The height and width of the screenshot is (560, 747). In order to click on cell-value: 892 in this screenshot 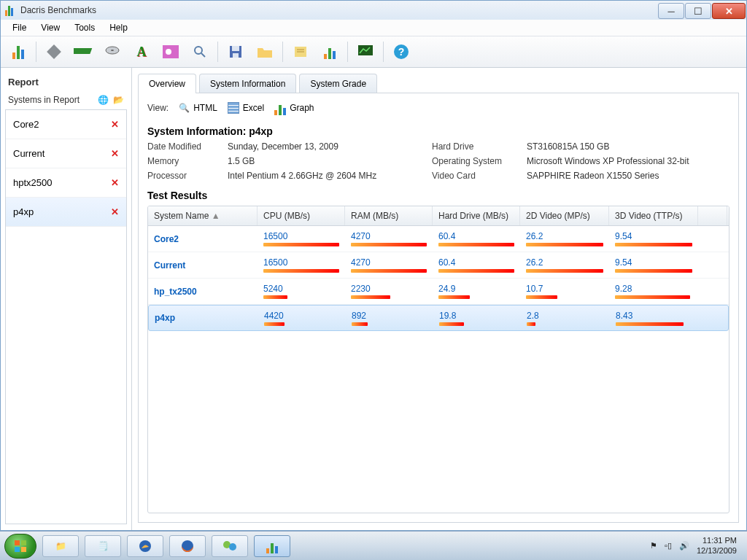, I will do `click(390, 316)`.